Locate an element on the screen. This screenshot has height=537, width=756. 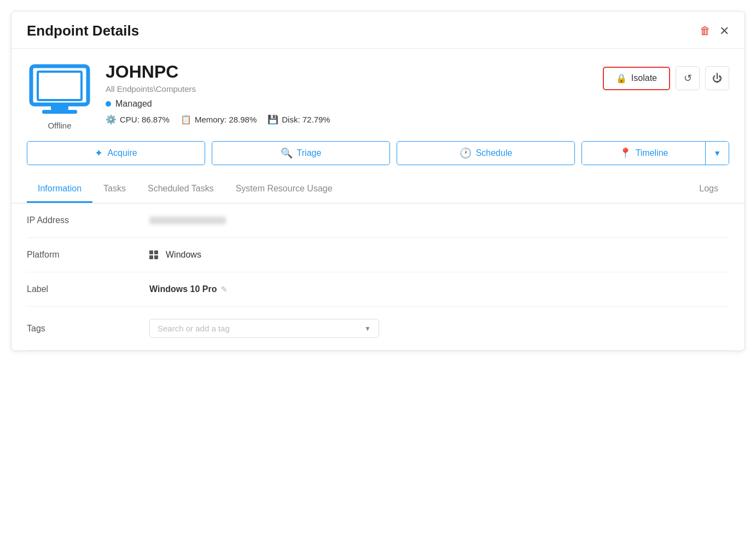
schedule-label: Schedule is located at coordinates (495, 153).